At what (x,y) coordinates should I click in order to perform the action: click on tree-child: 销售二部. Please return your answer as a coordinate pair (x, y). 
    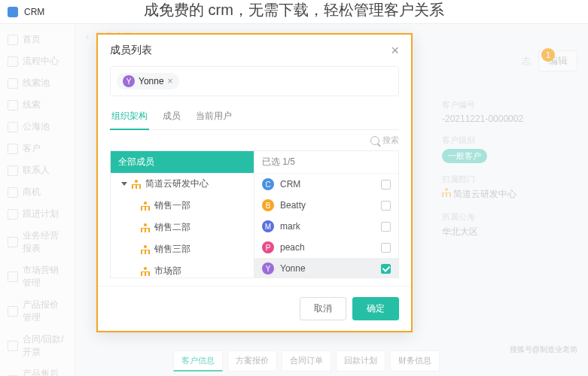
    Looking at the image, I should click on (182, 227).